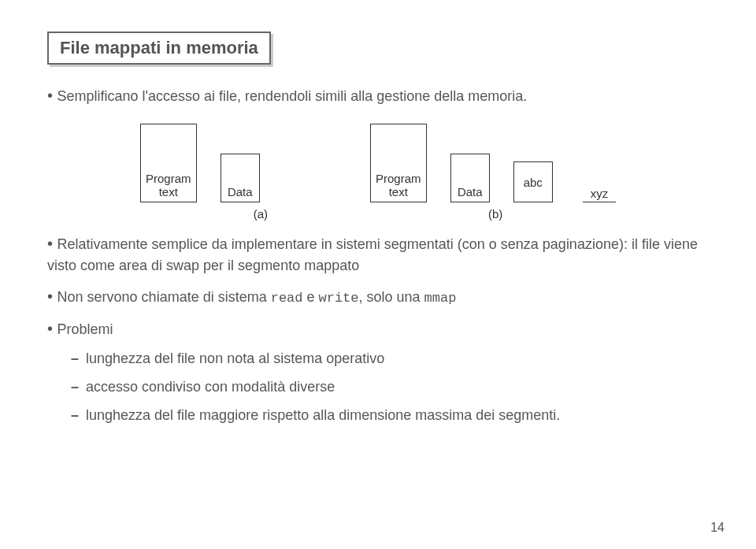 Image resolution: width=756 pixels, height=549 pixels. What do you see at coordinates (169, 163) in the screenshot?
I see `box-program-text-a: Program text` at bounding box center [169, 163].